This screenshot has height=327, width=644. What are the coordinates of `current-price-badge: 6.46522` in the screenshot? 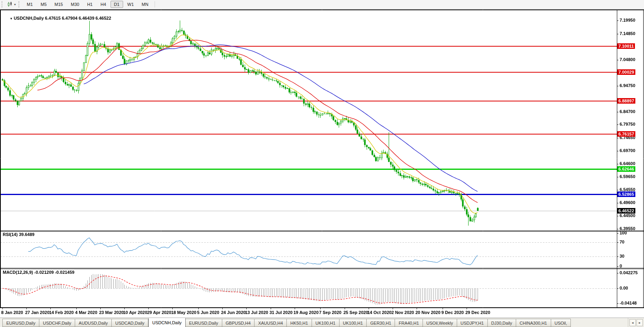 It's located at (626, 211).